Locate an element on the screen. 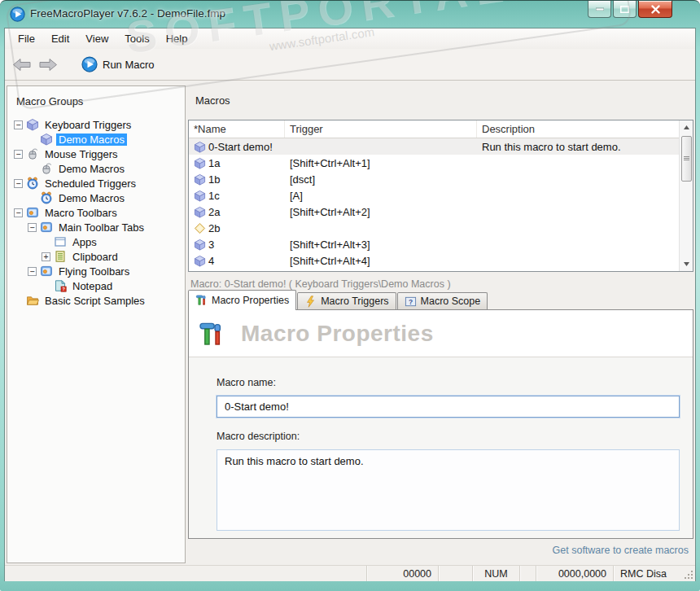  macro-row-name: 0-Start demo! is located at coordinates (241, 147).